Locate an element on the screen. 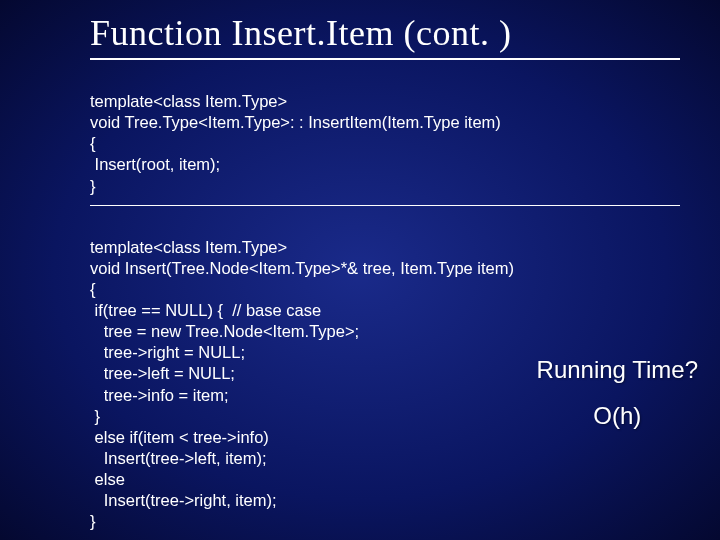  code-line: tree->info = item; is located at coordinates (159, 395).